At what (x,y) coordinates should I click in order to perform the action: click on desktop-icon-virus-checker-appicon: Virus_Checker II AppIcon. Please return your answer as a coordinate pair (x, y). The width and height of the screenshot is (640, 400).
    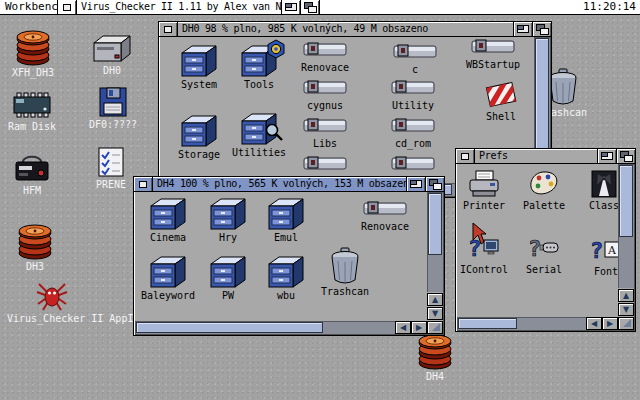
    Looking at the image, I should click on (52, 302).